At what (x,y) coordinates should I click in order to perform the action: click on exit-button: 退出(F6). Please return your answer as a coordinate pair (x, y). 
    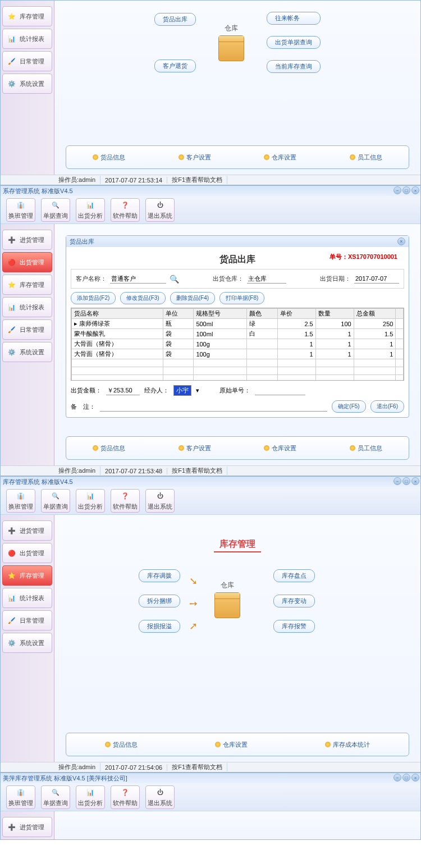
    Looking at the image, I should click on (387, 406).